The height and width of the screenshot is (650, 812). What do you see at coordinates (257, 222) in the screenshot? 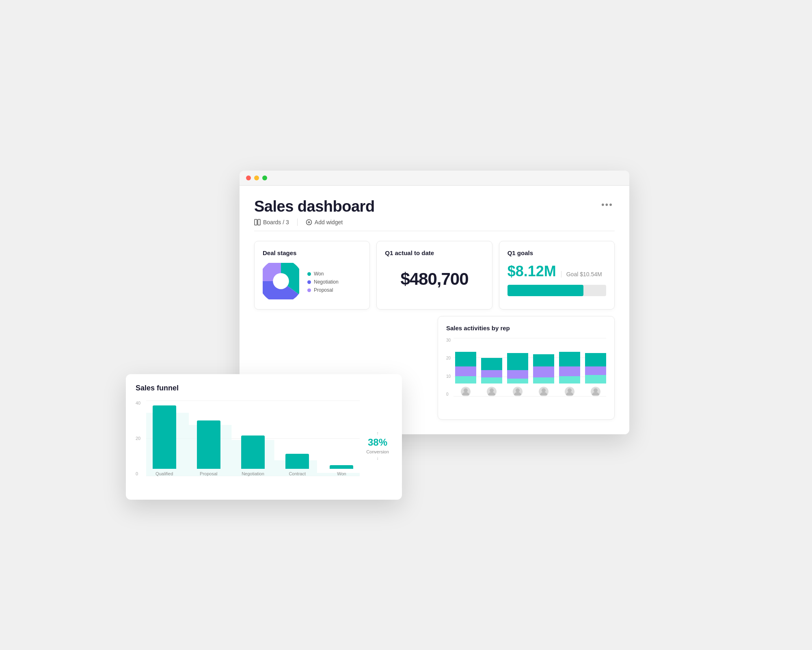
I see `boards-icon` at bounding box center [257, 222].